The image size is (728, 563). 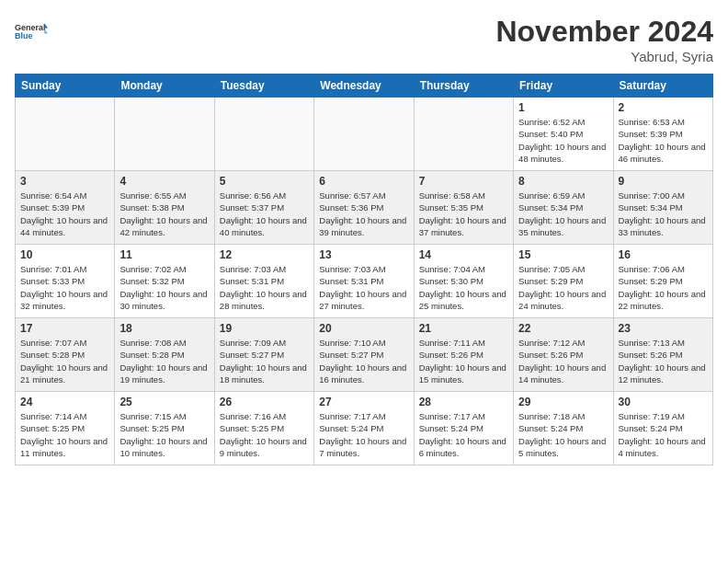 I want to click on day-number: 15, so click(x=563, y=255).